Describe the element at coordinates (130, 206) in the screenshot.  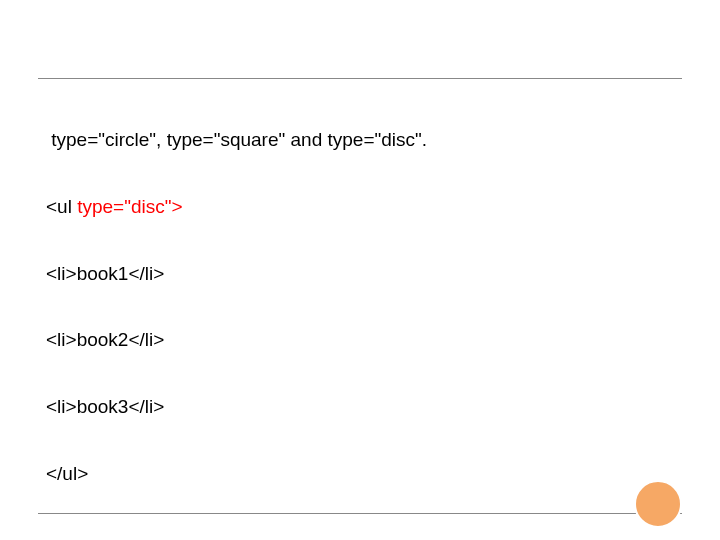
I see `text-ul-open-b: type="disc">` at that location.